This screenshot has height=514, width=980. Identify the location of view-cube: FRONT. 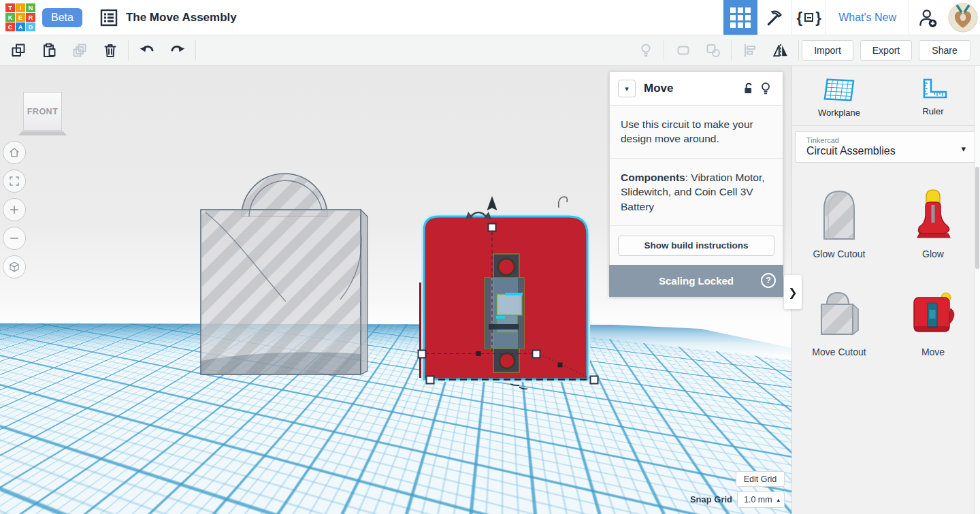
(42, 112).